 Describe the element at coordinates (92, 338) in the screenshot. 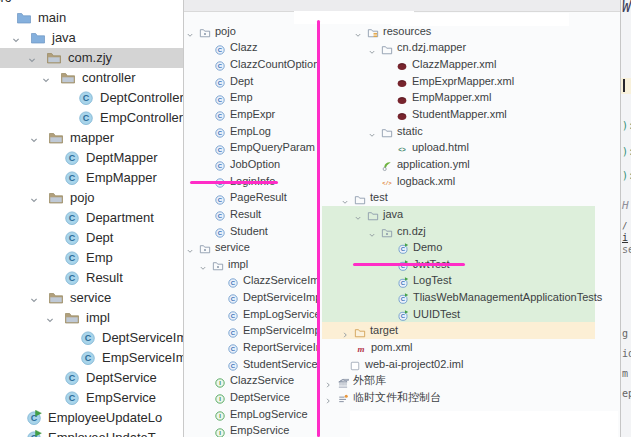

I see `tree-item-deptserviceim: CDeptServiceIm` at that location.